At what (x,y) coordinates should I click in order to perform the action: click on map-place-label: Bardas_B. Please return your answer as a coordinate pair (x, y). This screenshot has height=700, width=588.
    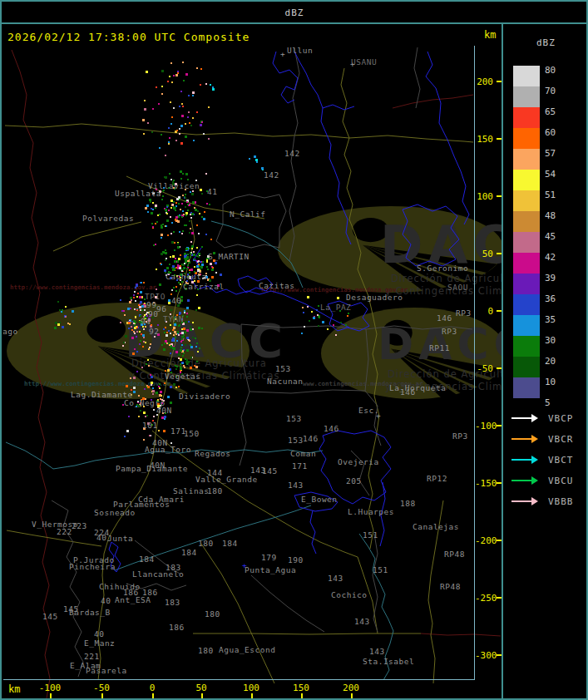
    Looking at the image, I should click on (90, 613).